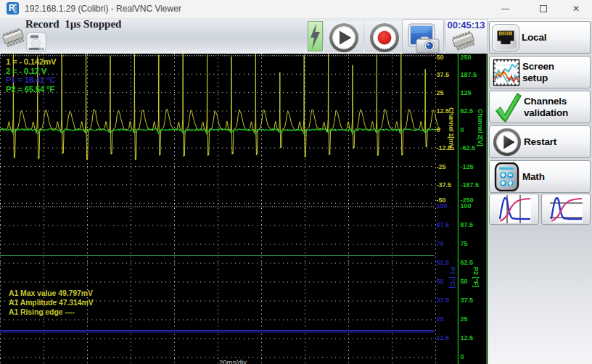 Image resolution: width=592 pixels, height=364 pixels. Describe the element at coordinates (31, 62) in the screenshot. I see `svg-text: 1 = - 0.142mV` at that location.